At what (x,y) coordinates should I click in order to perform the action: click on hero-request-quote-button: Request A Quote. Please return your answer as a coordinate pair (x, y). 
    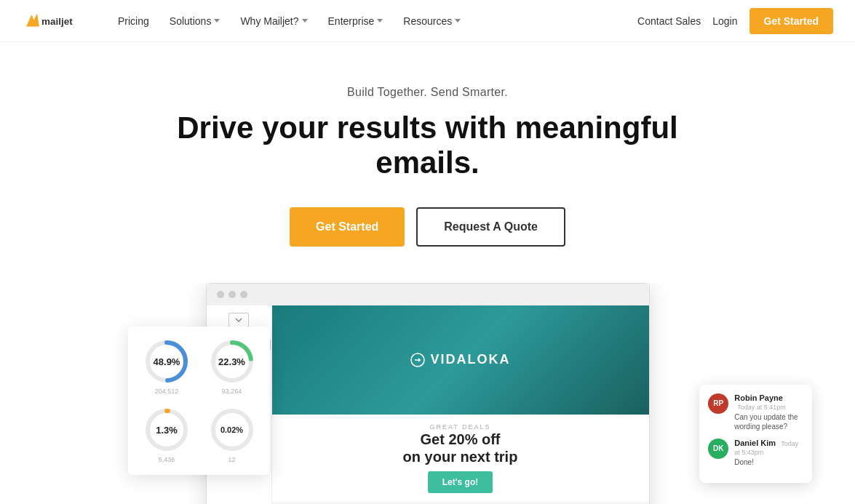
    Looking at the image, I should click on (490, 227).